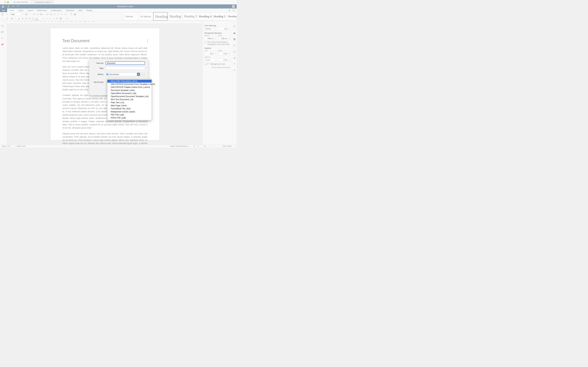 Image resolution: width=588 pixels, height=367 pixels. Describe the element at coordinates (229, 10) in the screenshot. I see `open-location-icon: ⎘` at that location.